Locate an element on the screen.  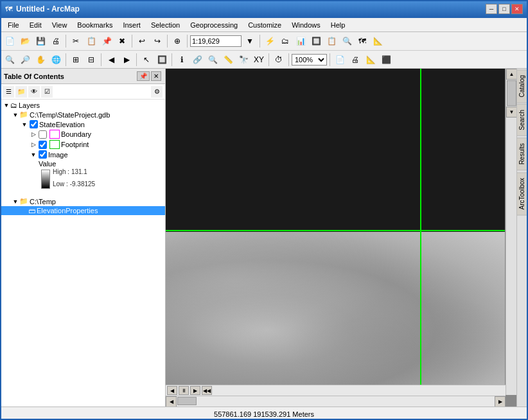
toc-source-btn: 📁 is located at coordinates (21, 92).